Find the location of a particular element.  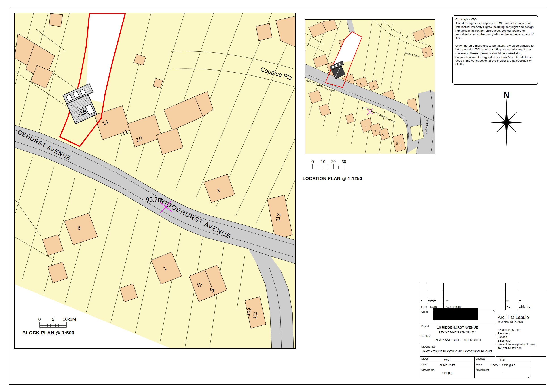

block-plan-scalebar: 0 5 10x1M is located at coordinates (59, 323).